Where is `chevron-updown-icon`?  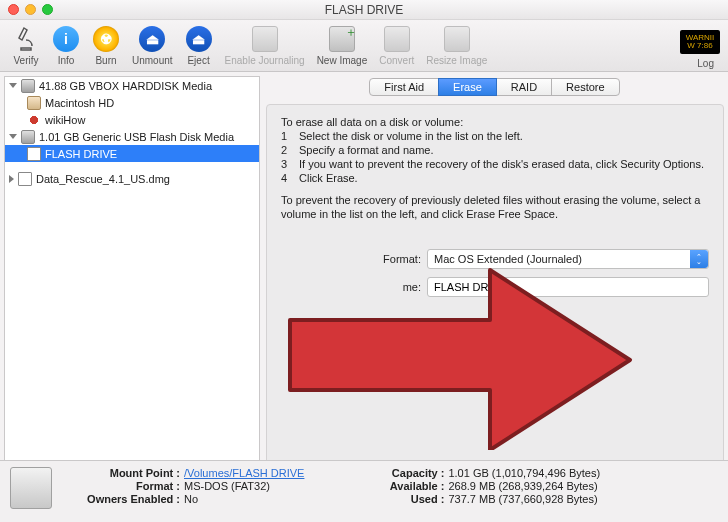 chevron-updown-icon is located at coordinates (699, 259).